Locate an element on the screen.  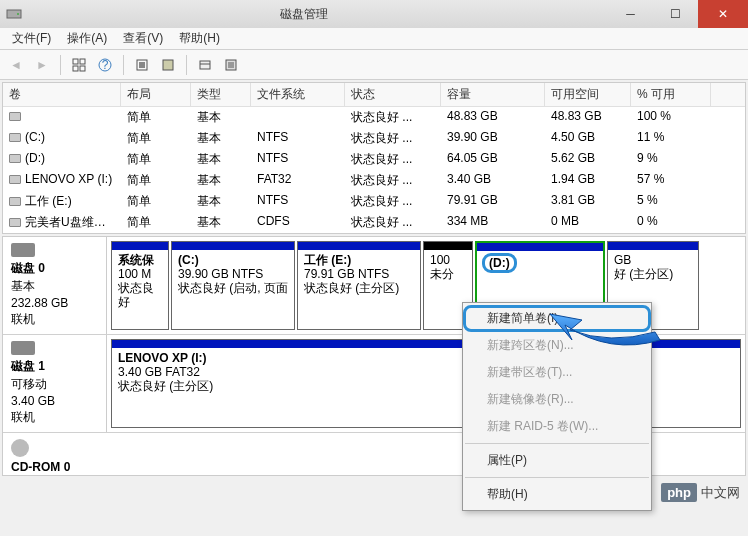
settings-icon is located at coordinates (231, 65).